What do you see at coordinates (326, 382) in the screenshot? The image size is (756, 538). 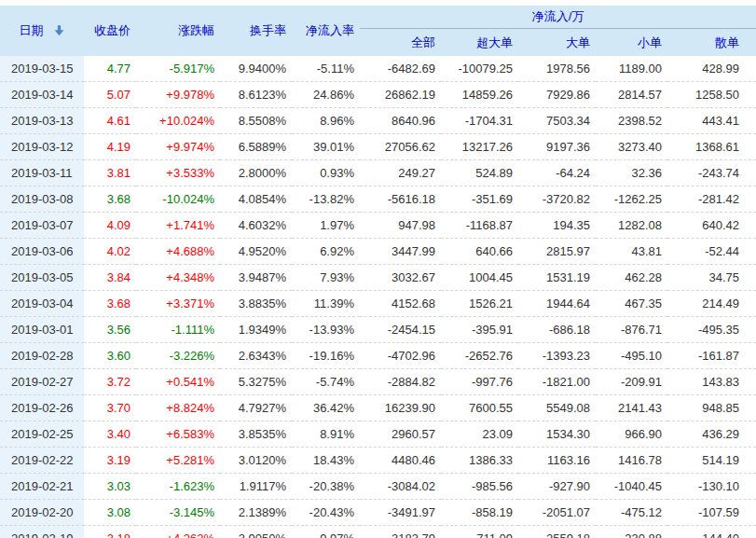 I see `inflow-rate-cell: -5.74%` at bounding box center [326, 382].